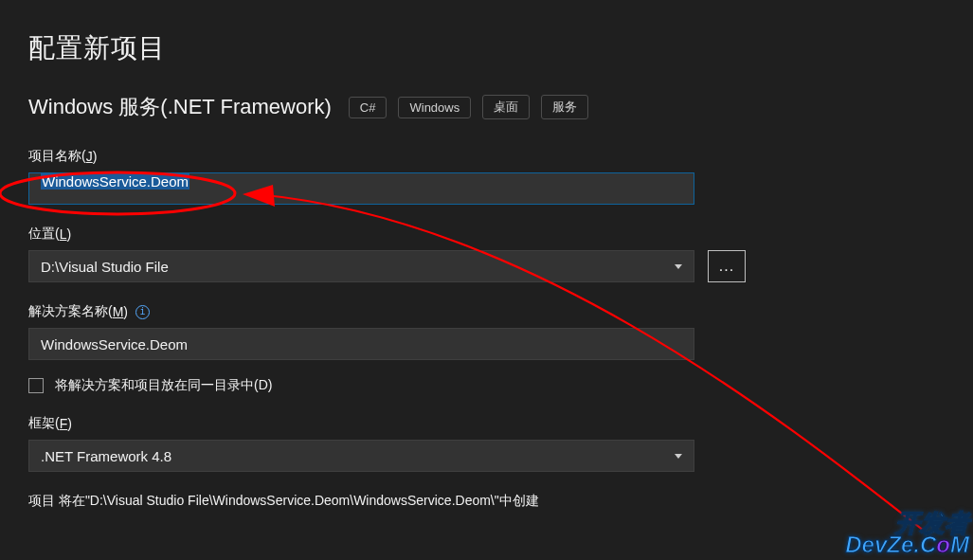 The width and height of the screenshot is (973, 560). What do you see at coordinates (727, 266) in the screenshot?
I see `browse-button: ...` at bounding box center [727, 266].